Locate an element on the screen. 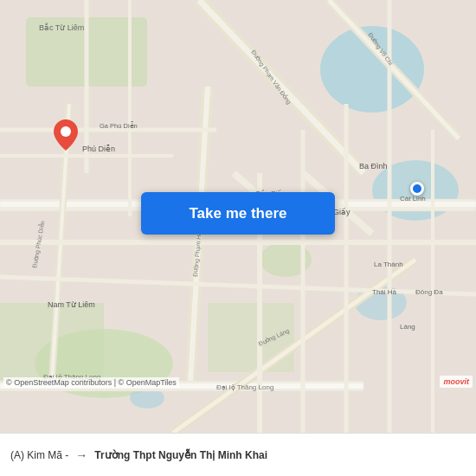  map-attribution: © OpenStreetMap contributors | © OpenMap… is located at coordinates (92, 383).